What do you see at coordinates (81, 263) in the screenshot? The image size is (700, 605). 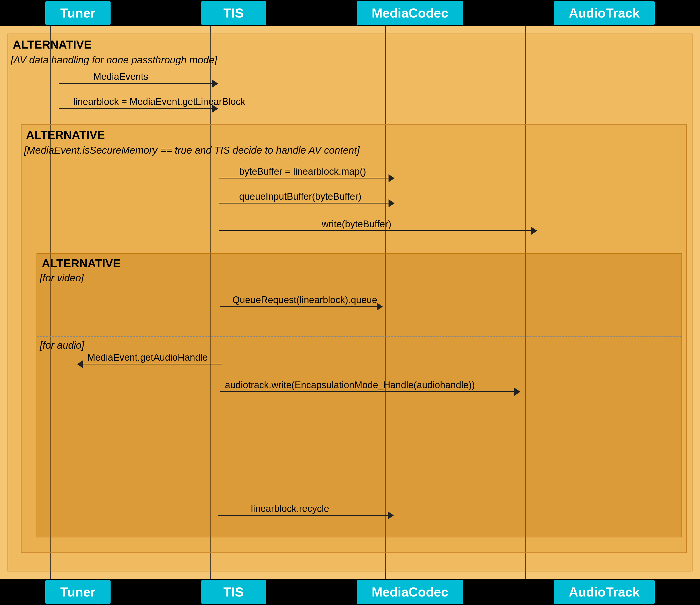 I see `alt3-label: ALTERNATIVE` at bounding box center [81, 263].